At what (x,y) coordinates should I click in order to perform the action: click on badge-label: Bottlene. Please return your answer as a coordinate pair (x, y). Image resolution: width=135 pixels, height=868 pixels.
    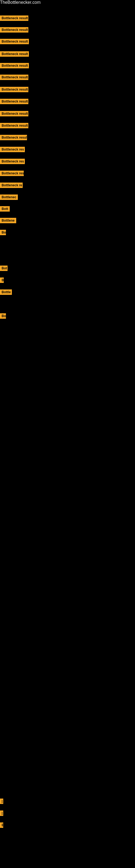
    Looking at the image, I should click on (8, 220).